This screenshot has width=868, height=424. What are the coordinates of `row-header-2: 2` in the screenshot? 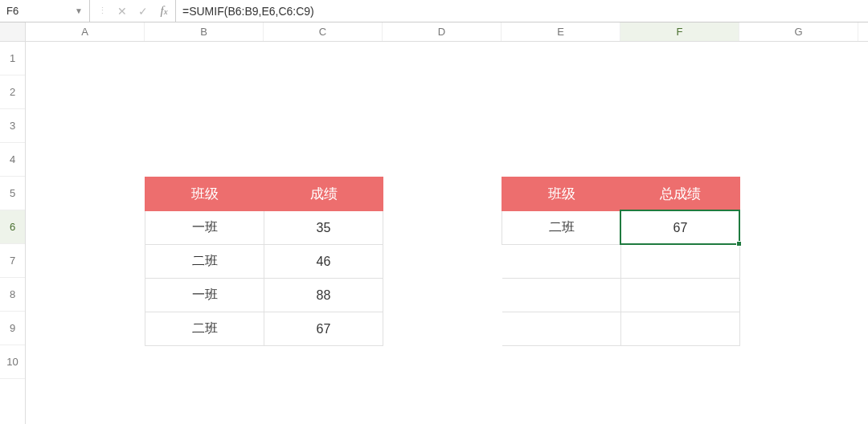 It's located at (13, 92).